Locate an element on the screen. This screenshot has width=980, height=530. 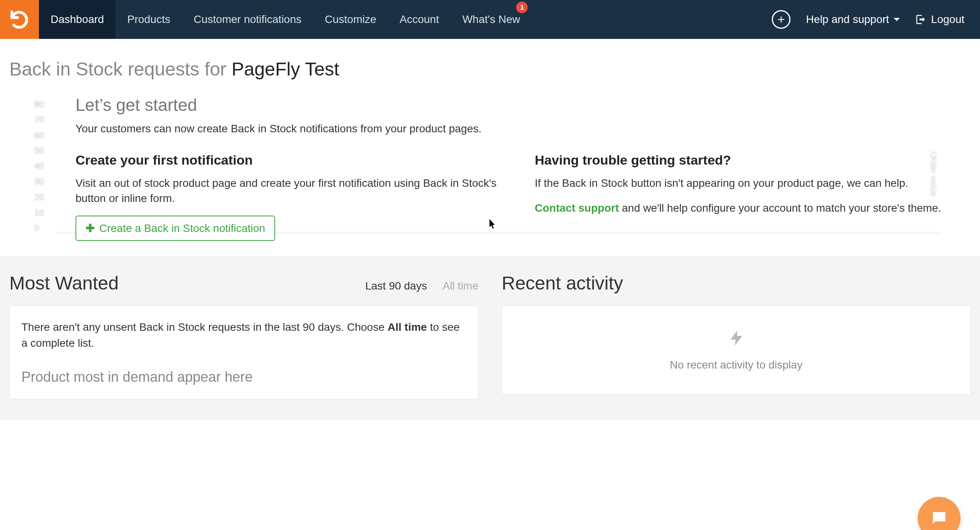
col-trouble: Having trouble getting started? If the B… is located at coordinates (753, 197).